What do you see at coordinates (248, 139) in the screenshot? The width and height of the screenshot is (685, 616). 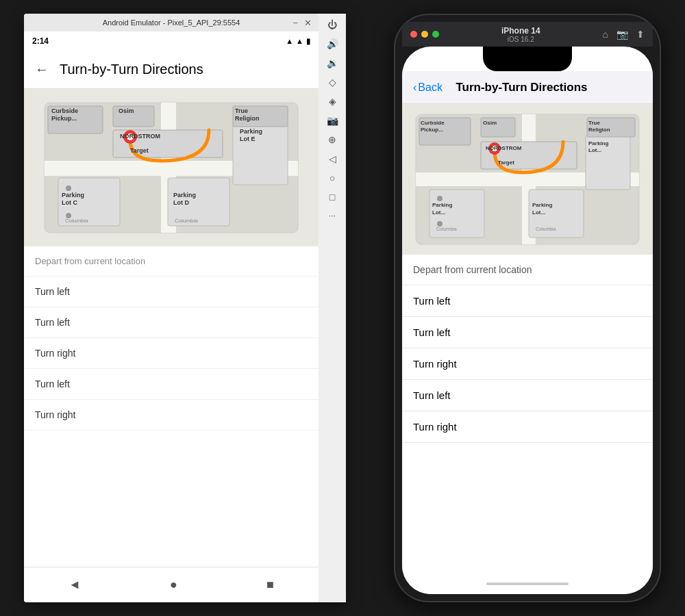 I see `svg-text: Lot E` at bounding box center [248, 139].